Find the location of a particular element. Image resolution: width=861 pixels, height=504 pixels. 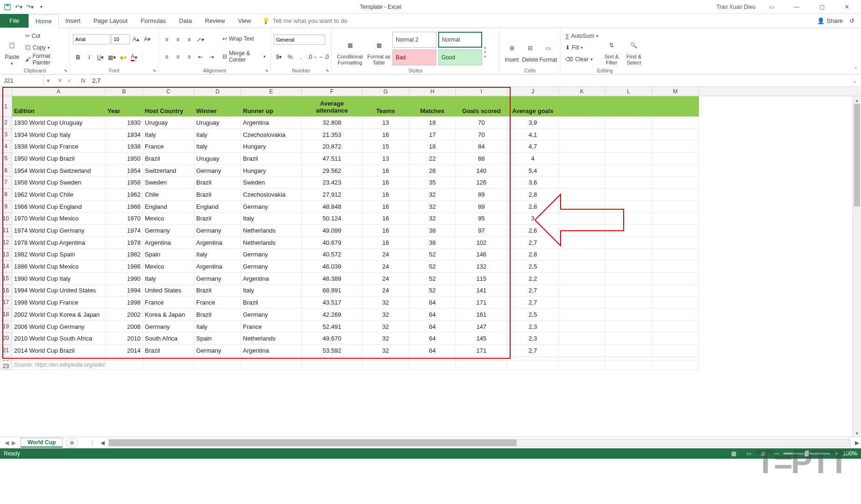

cell: 49.099 is located at coordinates (332, 231).